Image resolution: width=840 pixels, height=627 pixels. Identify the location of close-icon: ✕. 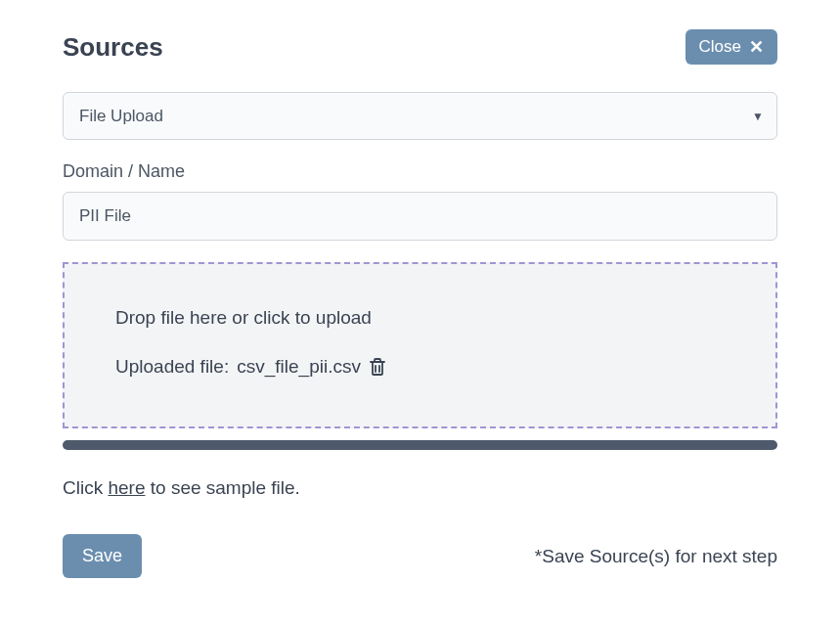
(757, 47).